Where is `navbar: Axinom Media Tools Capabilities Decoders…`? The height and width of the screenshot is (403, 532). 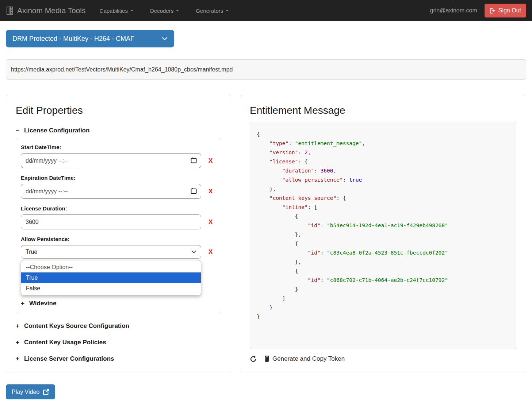
navbar: Axinom Media Tools Capabilities Decoders… is located at coordinates (266, 11).